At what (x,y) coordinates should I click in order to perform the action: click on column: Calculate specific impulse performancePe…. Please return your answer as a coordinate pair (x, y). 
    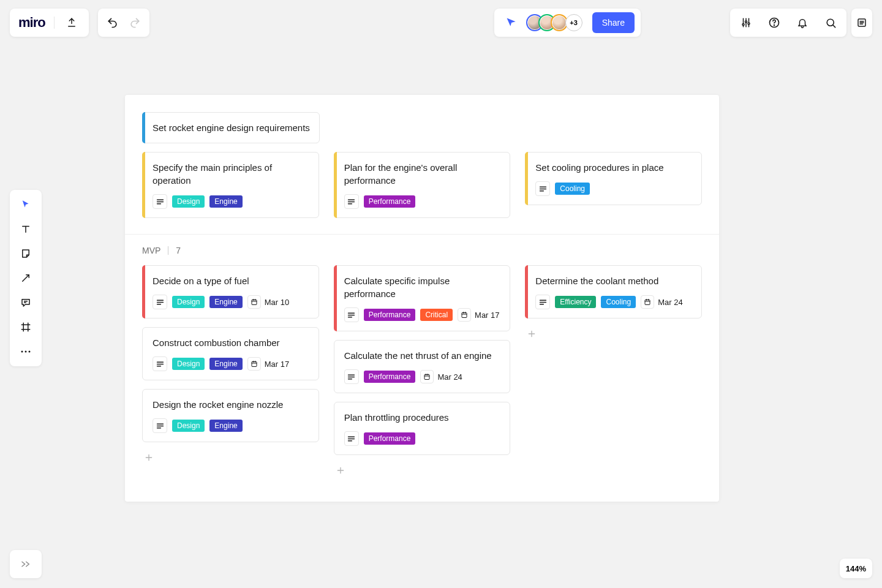
    Looking at the image, I should click on (423, 371).